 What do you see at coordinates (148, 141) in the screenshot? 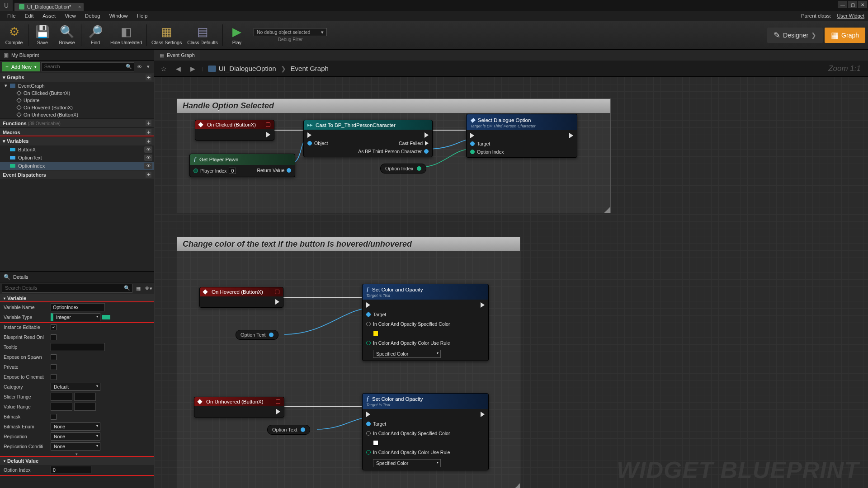
I see `add-variable-button: ＋` at bounding box center [148, 141].